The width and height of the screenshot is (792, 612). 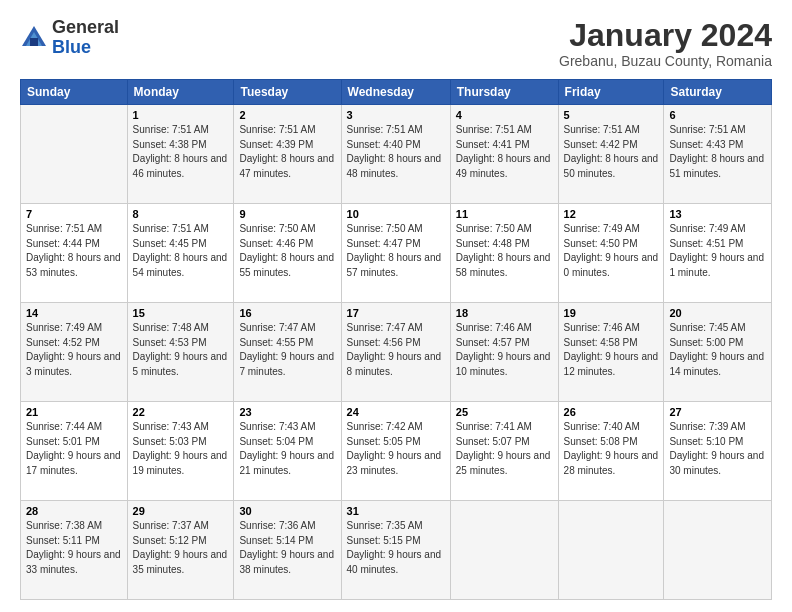 What do you see at coordinates (181, 251) in the screenshot?
I see `day-info: Sunrise: 7:51 AMSunset: 4:45 PMDaylight:…` at bounding box center [181, 251].